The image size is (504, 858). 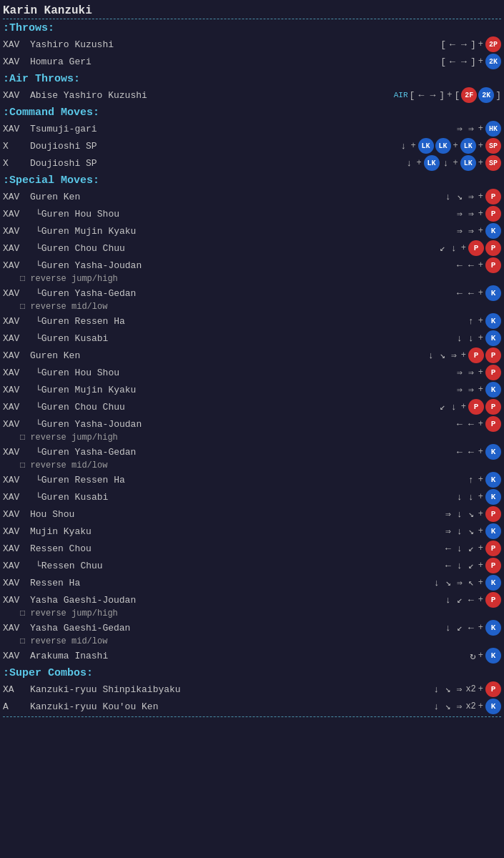 I want to click on table-row: XAV└Guren Mujin Kyaku ⇒⇒+K, so click(x=252, y=231).